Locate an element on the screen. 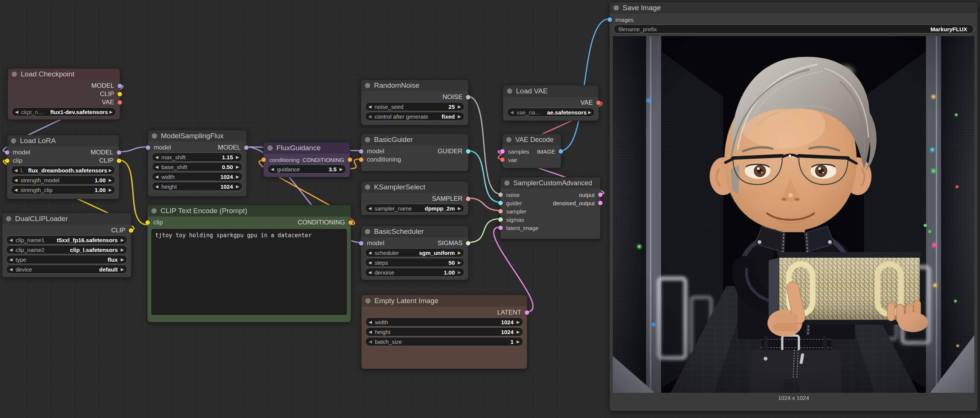 The image size is (980, 418). widget-device: ◀ device default ▶ is located at coordinates (67, 269).